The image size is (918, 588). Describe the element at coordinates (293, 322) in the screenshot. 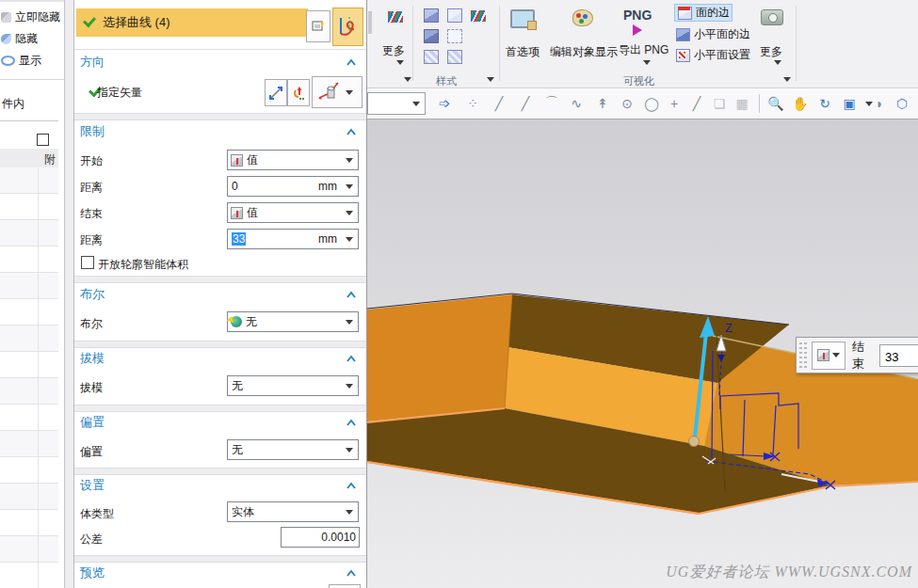

I see `boolean-combo: 无` at that location.